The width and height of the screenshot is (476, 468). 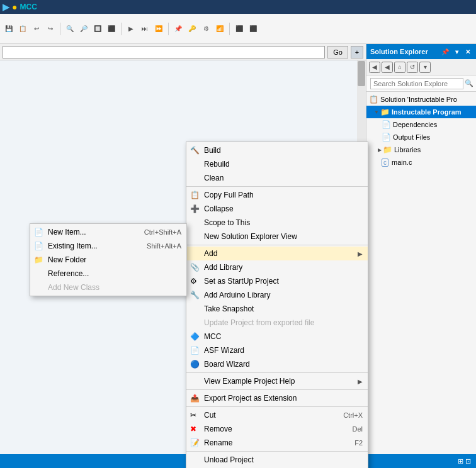 I want to click on sub-cm-existing-item: 📄 Existing Item... Shift+Alt+A, so click(x=108, y=246).